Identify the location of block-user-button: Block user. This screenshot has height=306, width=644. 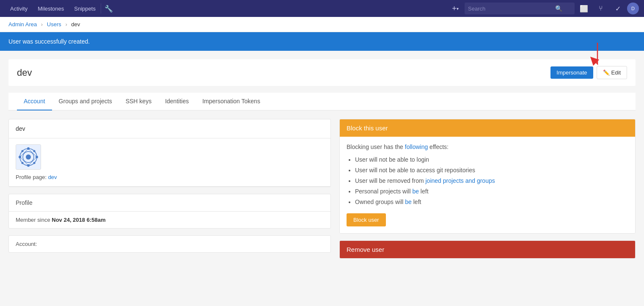
(366, 220).